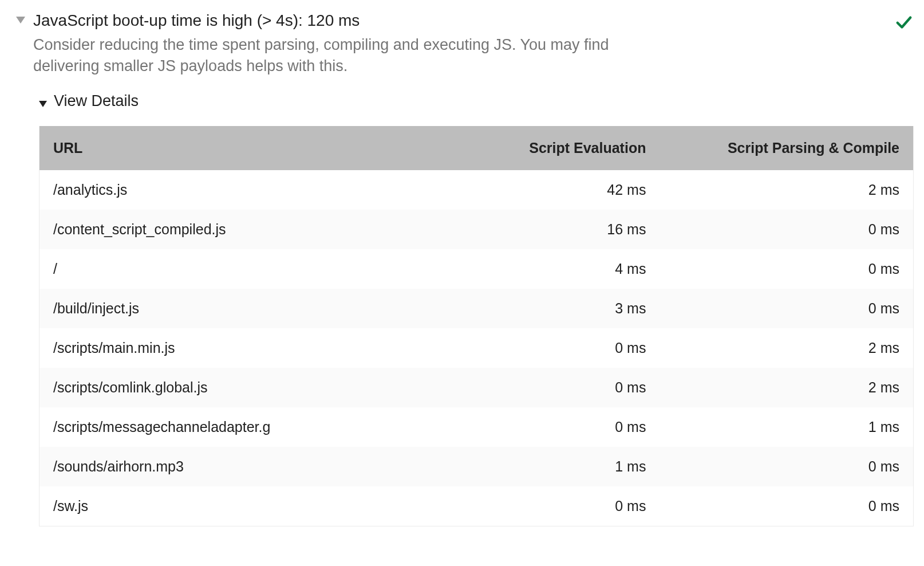 The height and width of the screenshot is (566, 924). Describe the element at coordinates (249, 229) in the screenshot. I see `cell-url: /content_script_compiled.js` at that location.